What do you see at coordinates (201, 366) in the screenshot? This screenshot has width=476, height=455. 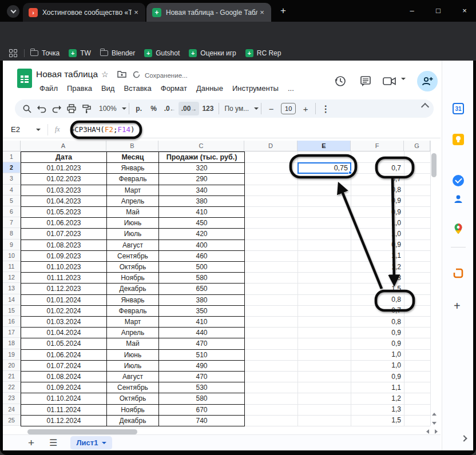 I see `cell-C20: 490` at bounding box center [201, 366].